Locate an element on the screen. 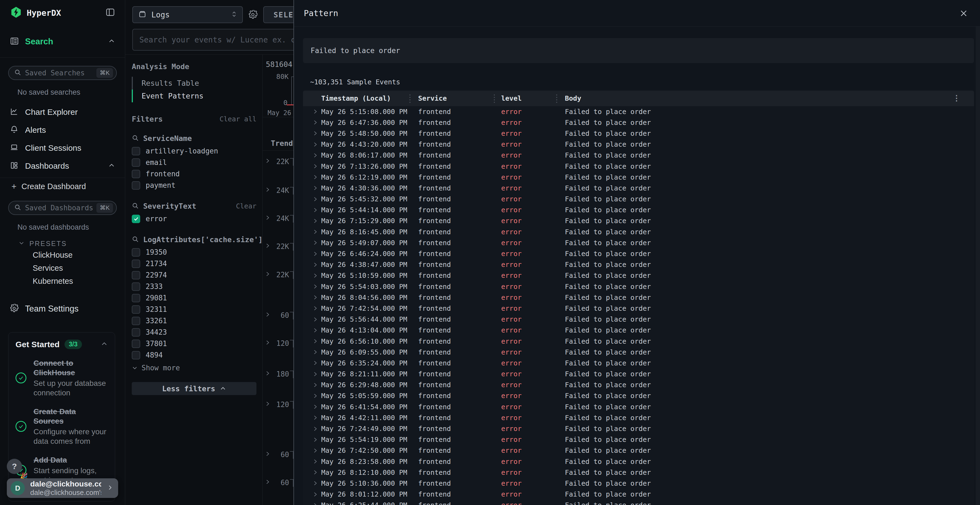 This screenshot has height=505, width=980. table-row: May 26 8:01:12.000 PM frontend error Fai… is located at coordinates (638, 494).